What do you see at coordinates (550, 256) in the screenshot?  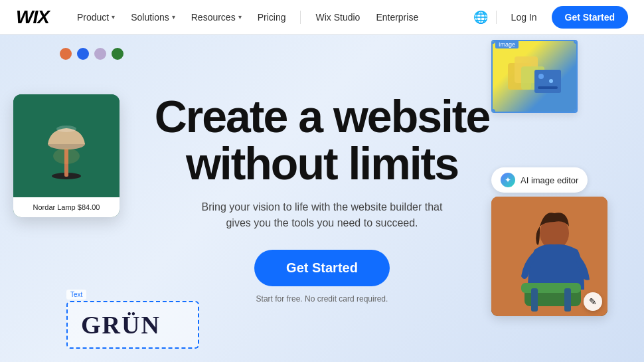 I see `ai-photo-card: ✎` at bounding box center [550, 256].